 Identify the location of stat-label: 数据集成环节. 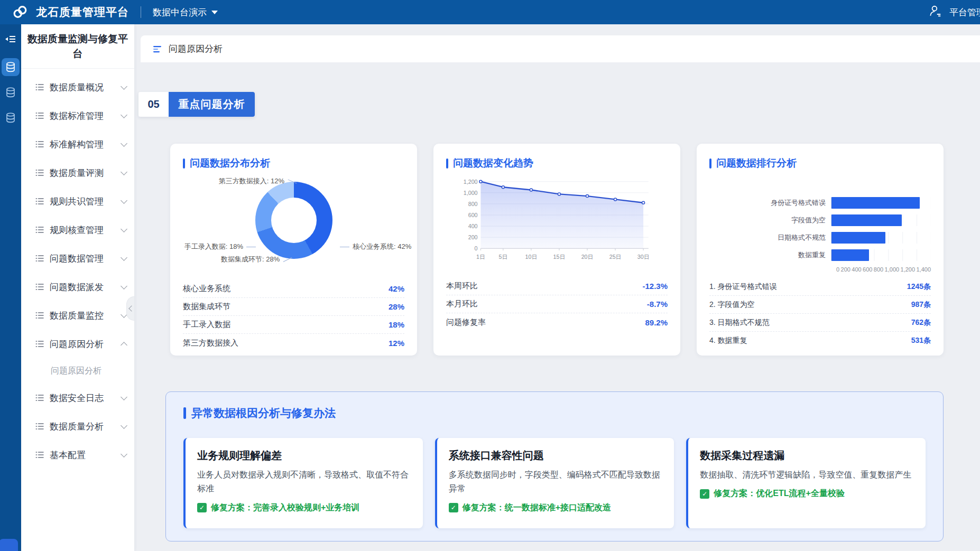
(207, 306).